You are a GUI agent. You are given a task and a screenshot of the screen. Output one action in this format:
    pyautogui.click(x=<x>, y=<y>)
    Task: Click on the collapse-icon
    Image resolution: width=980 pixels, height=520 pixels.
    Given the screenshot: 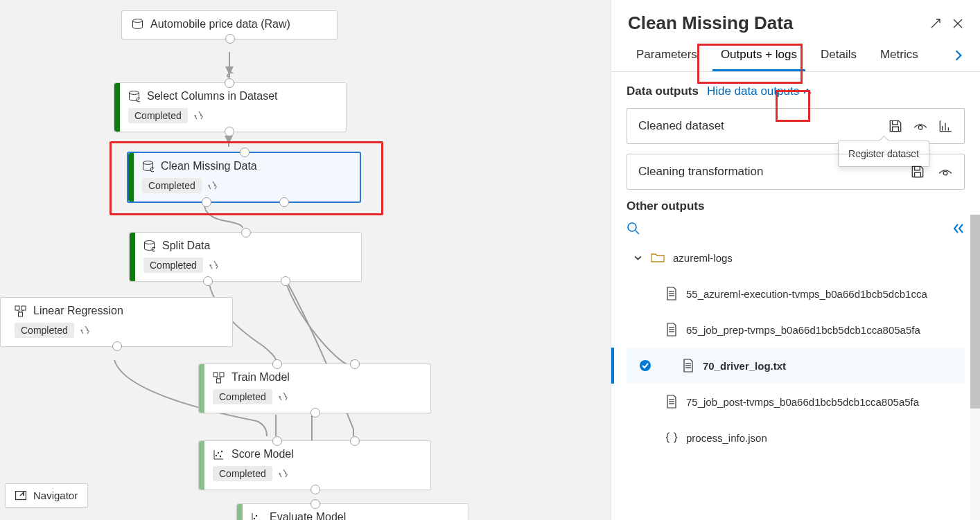 What is the action you would take?
    pyautogui.click(x=959, y=228)
    